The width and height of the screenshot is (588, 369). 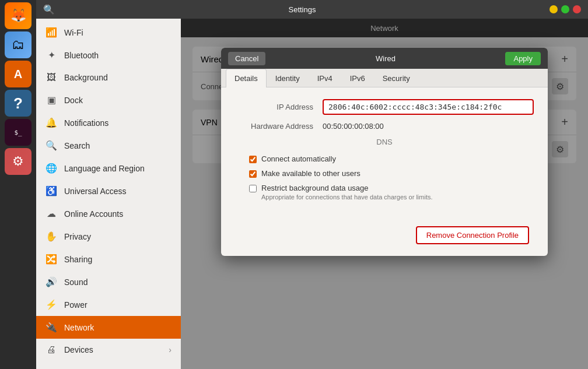 I want to click on hardware-label: Hardware Address, so click(x=279, y=126).